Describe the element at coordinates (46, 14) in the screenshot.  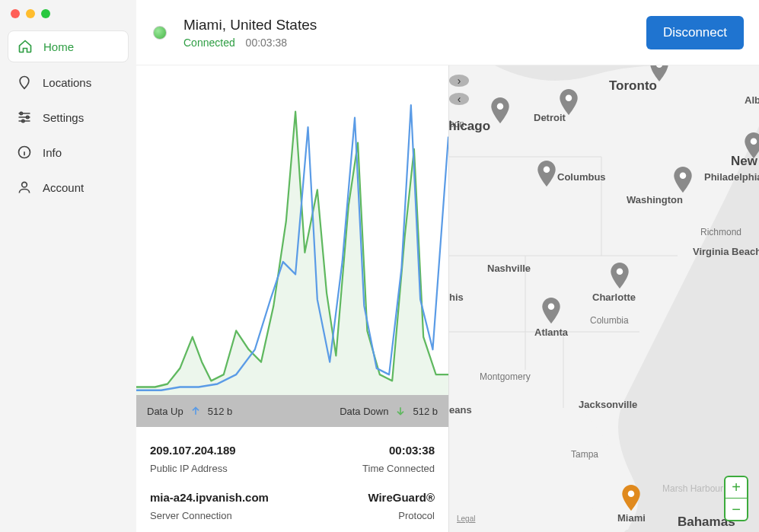
I see `maximize-icon` at that location.